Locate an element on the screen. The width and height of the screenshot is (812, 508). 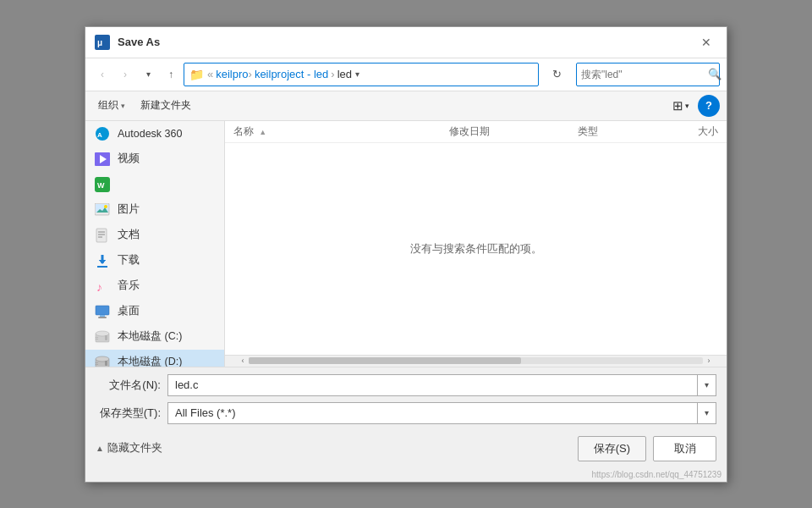
desktop-icon is located at coordinates (102, 312).